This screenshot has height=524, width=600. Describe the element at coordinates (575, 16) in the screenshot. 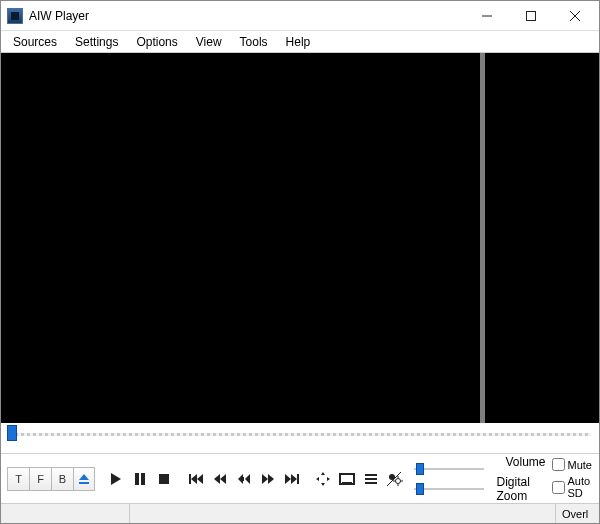

I see `close-icon` at that location.